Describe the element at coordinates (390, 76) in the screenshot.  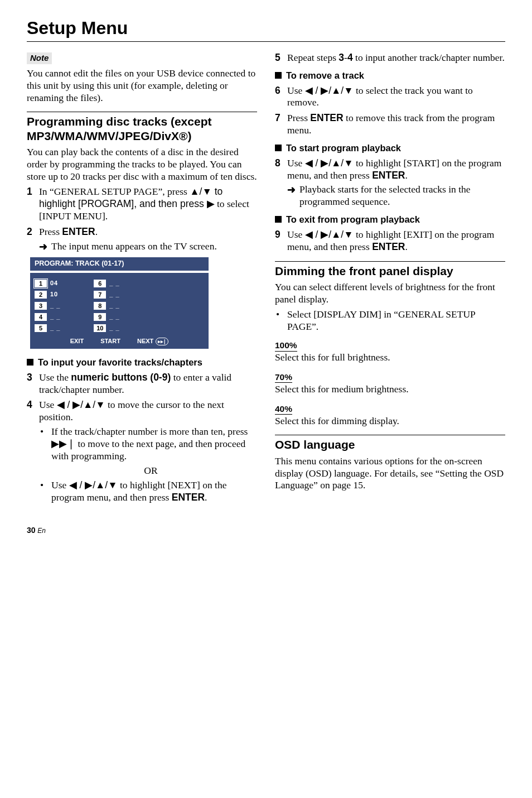
I see `subhead-remove-track: To remove a track` at that location.